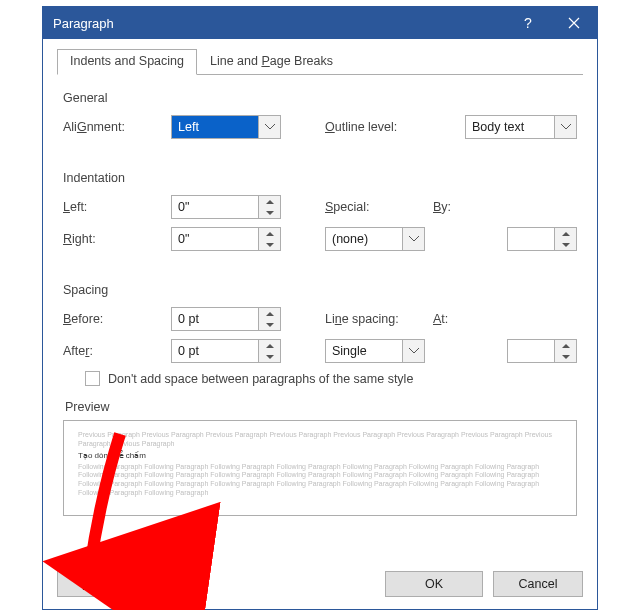 The image size is (640, 610). What do you see at coordinates (272, 62) in the screenshot?
I see `tab-line-page-breaks: Line and Page Breaks` at bounding box center [272, 62].